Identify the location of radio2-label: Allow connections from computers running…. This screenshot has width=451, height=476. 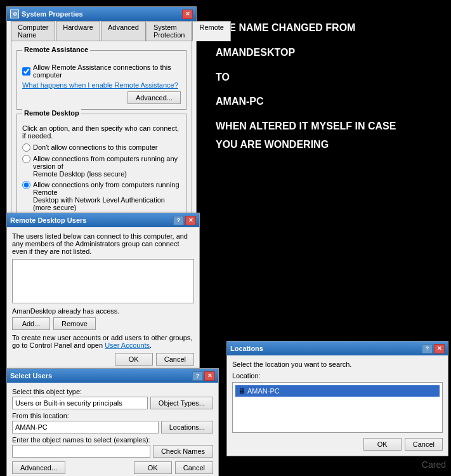
(107, 166).